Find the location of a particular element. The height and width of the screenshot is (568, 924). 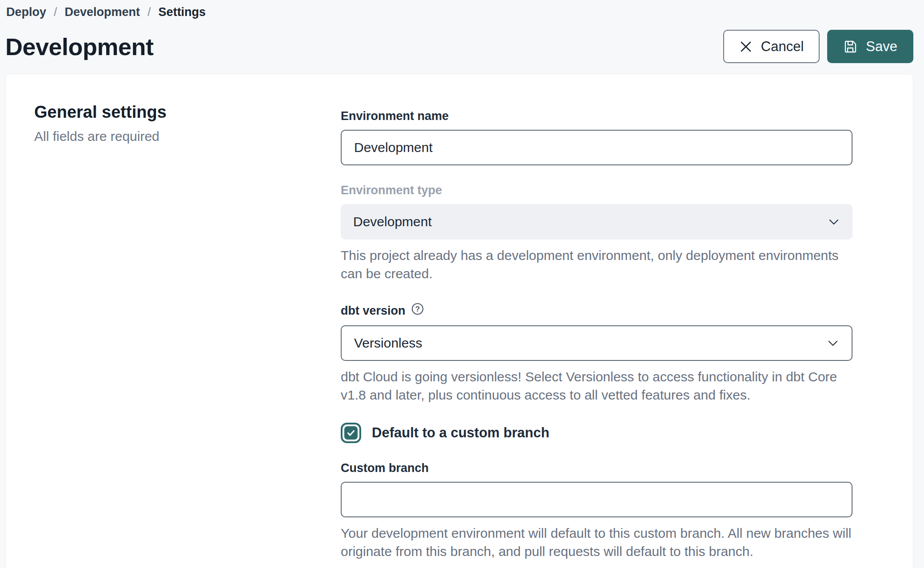

dbt-version-label-text: dbt version is located at coordinates (373, 311).